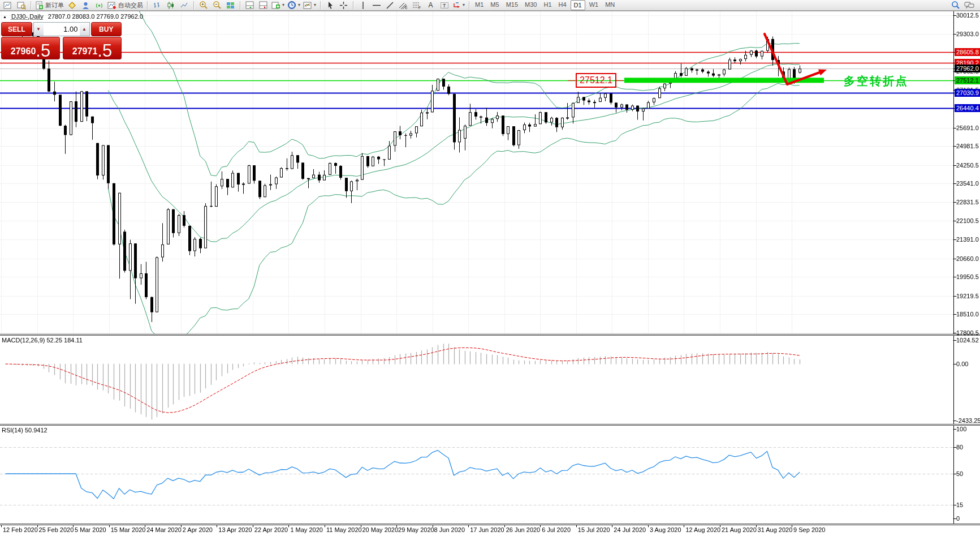 Image resolution: width=980 pixels, height=536 pixels. What do you see at coordinates (330, 6) in the screenshot?
I see `cursor-tool-icon` at bounding box center [330, 6].